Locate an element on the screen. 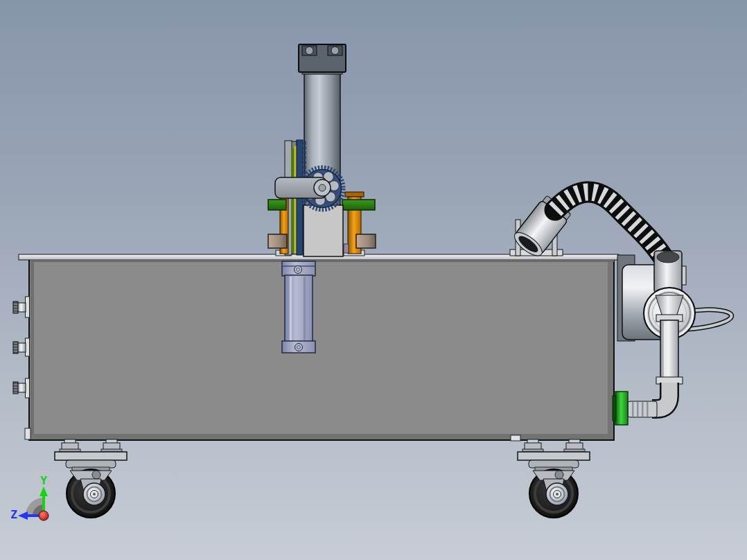 This screenshot has width=747, height=560. caster-rear is located at coordinates (554, 478).